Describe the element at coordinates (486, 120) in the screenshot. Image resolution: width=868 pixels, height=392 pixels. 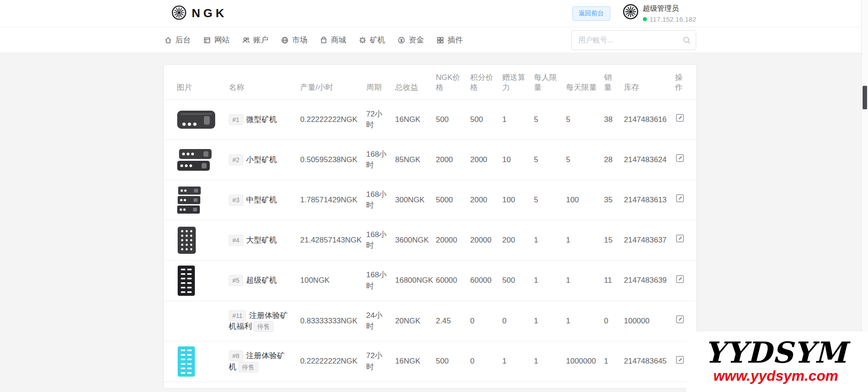
I see `cell-point-price: 500` at that location.